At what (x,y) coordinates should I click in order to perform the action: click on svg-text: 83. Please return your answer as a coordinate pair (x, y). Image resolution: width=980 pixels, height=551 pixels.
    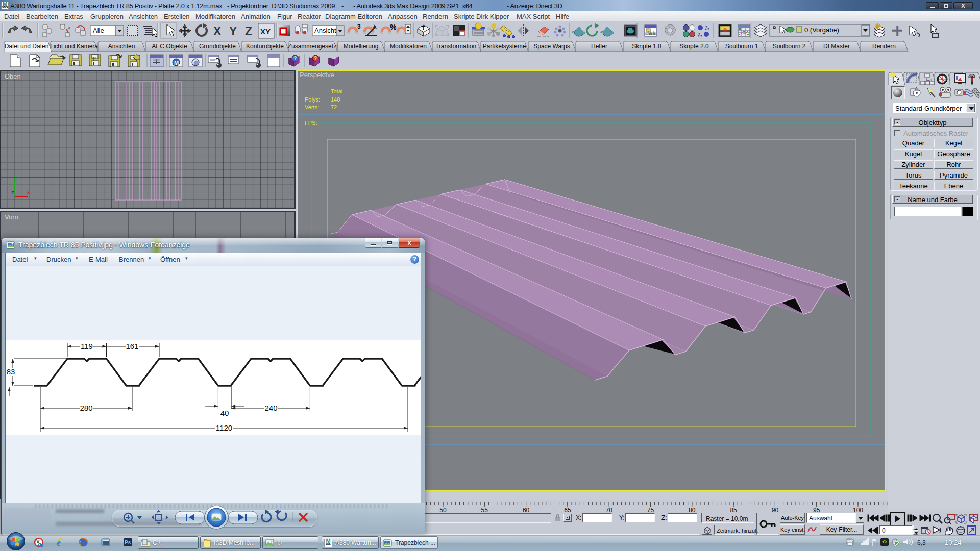
    Looking at the image, I should click on (11, 371).